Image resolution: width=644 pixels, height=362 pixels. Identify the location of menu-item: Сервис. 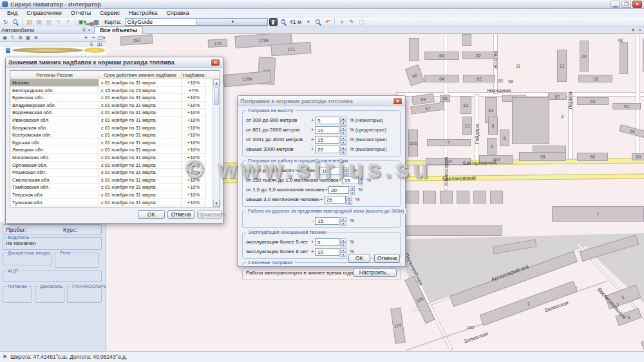
(109, 13).